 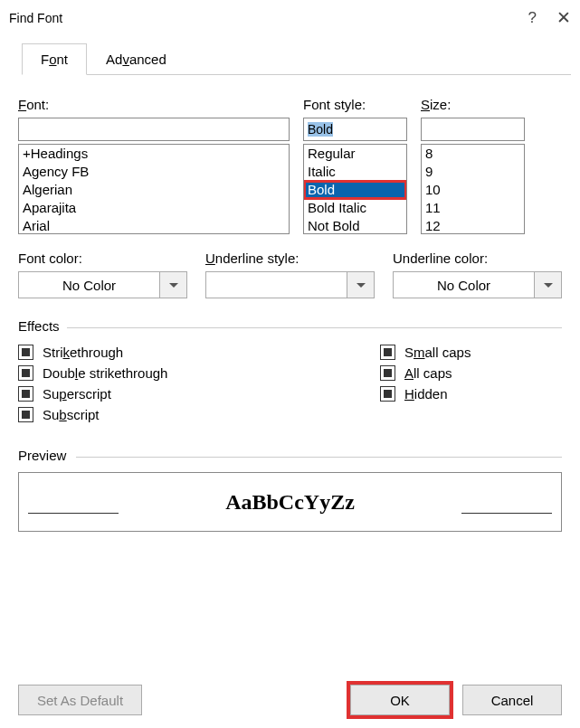 What do you see at coordinates (290, 285) in the screenshot?
I see `ulstyle-combo` at bounding box center [290, 285].